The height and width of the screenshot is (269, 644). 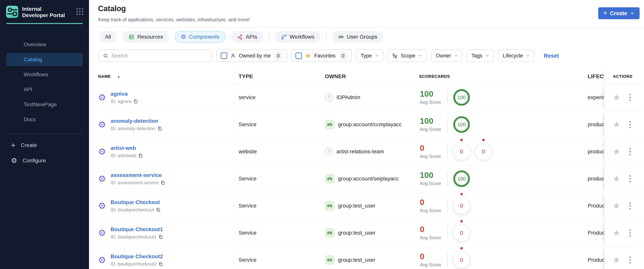 What do you see at coordinates (224, 56) in the screenshot?
I see `owned-by-me-checkbox` at bounding box center [224, 56].